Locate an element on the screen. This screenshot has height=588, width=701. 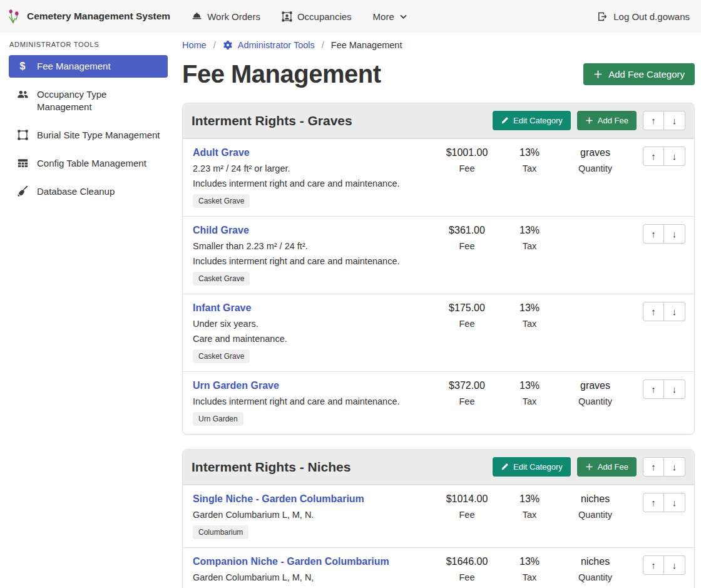
broom-icon is located at coordinates (23, 192).